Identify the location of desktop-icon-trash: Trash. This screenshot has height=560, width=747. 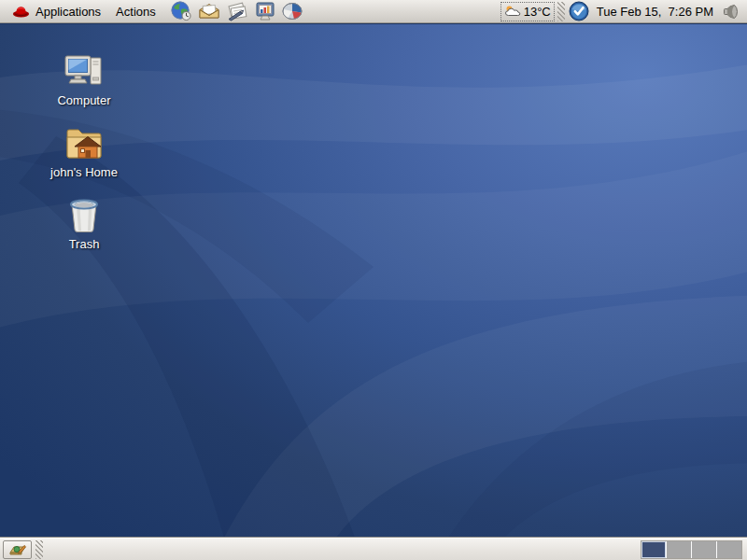
(84, 224).